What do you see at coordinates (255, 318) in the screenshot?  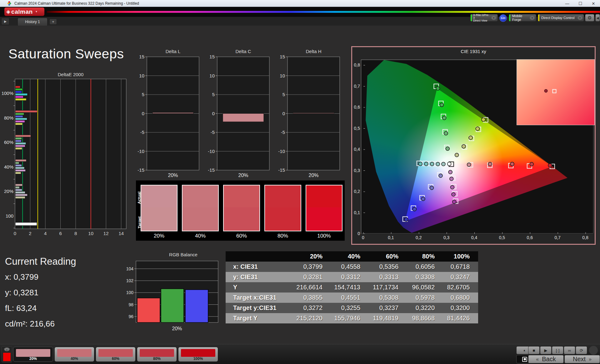 I see `table-row-label: Target Y` at bounding box center [255, 318].